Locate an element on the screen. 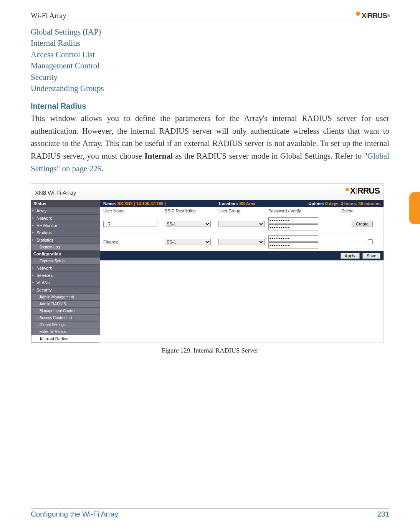 This screenshot has height=530, width=420. sidebar-header-config: Configuration is located at coordinates (66, 254).